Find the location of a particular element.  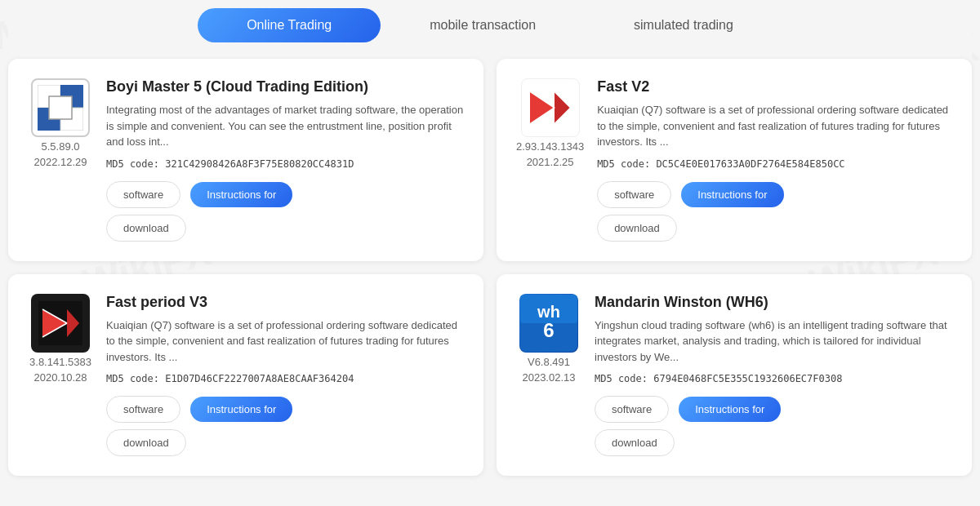

card-left-mandarin: wh 6 V6.8.491 2023.02.13 is located at coordinates (549, 375).